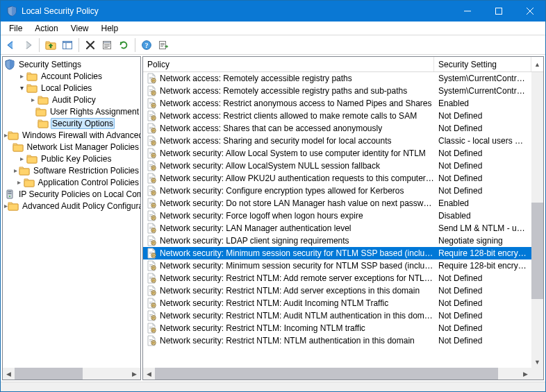 The image size is (546, 392). I want to click on list-row: Network security: Allow LocalSystem NULL…, so click(338, 166).